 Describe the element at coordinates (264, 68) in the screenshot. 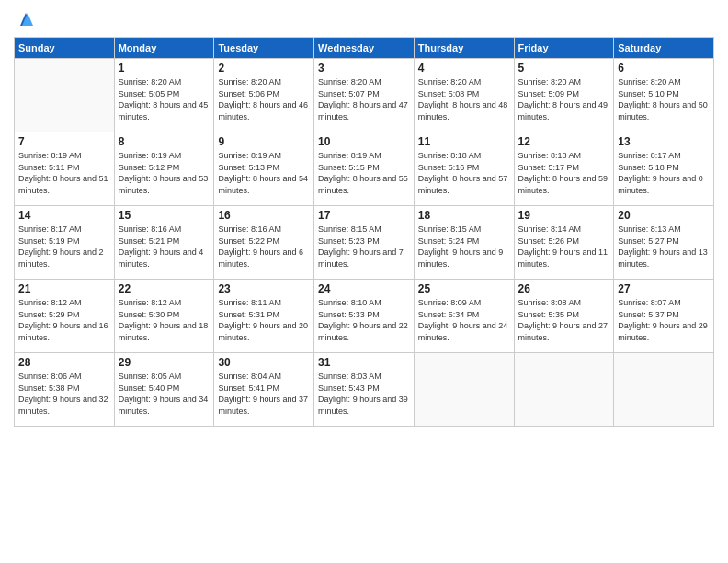

I see `day-number: 2` at that location.